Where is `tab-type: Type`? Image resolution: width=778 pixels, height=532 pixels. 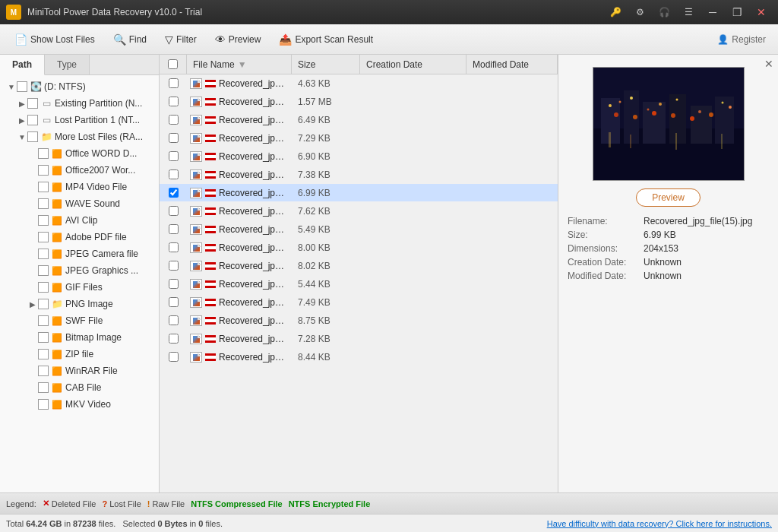 tab-type: Type is located at coordinates (67, 65).